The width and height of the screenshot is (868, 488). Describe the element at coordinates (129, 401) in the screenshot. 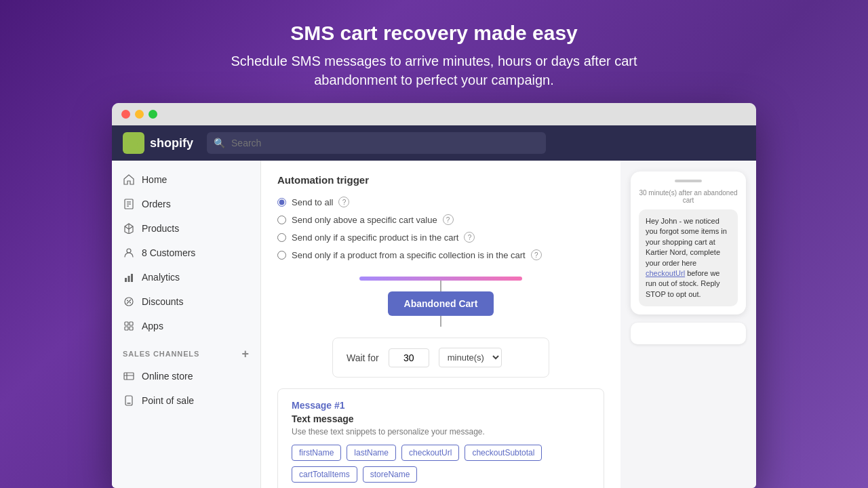

I see `point-of-sale-icon` at that location.